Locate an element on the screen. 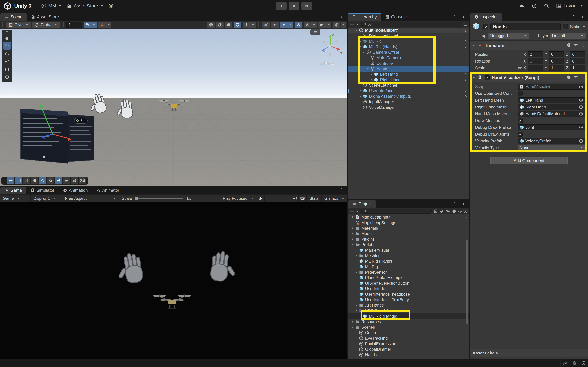  grid-visibility-dropdown is located at coordinates (94, 25).